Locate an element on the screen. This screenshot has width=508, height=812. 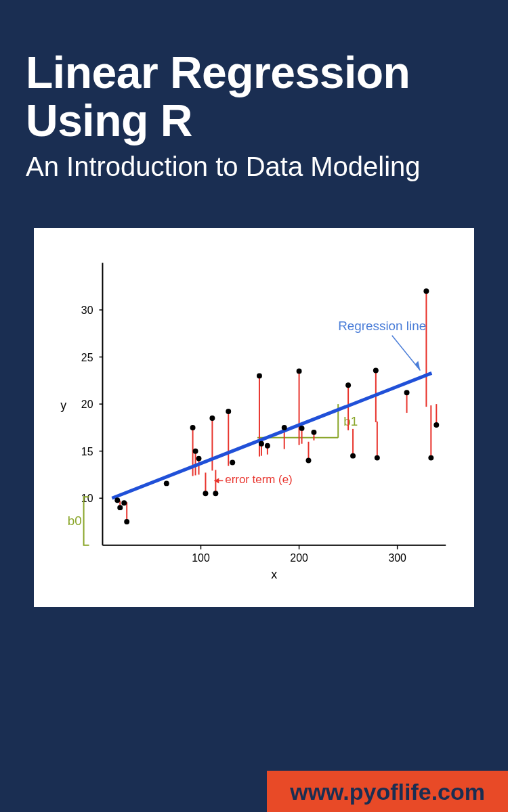
page-title: Linear Regression Using R is located at coordinates (254, 97).